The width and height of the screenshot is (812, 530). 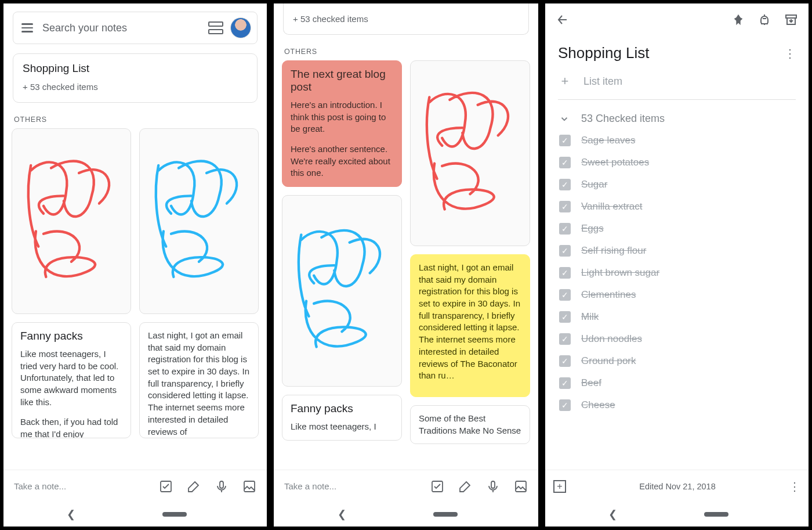 I want to click on add-item-placeholder: List item, so click(x=603, y=81).